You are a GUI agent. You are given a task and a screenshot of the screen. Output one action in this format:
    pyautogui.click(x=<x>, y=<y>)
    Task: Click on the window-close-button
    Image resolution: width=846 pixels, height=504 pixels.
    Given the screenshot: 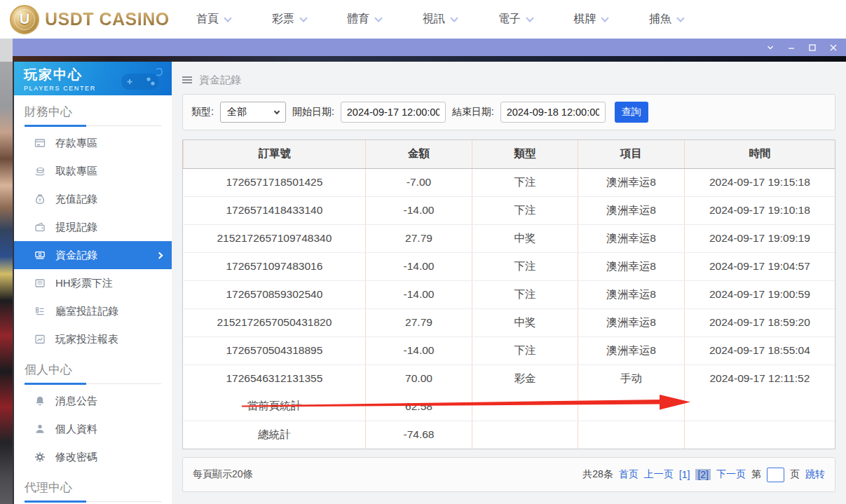 What is the action you would take?
    pyautogui.click(x=833, y=48)
    